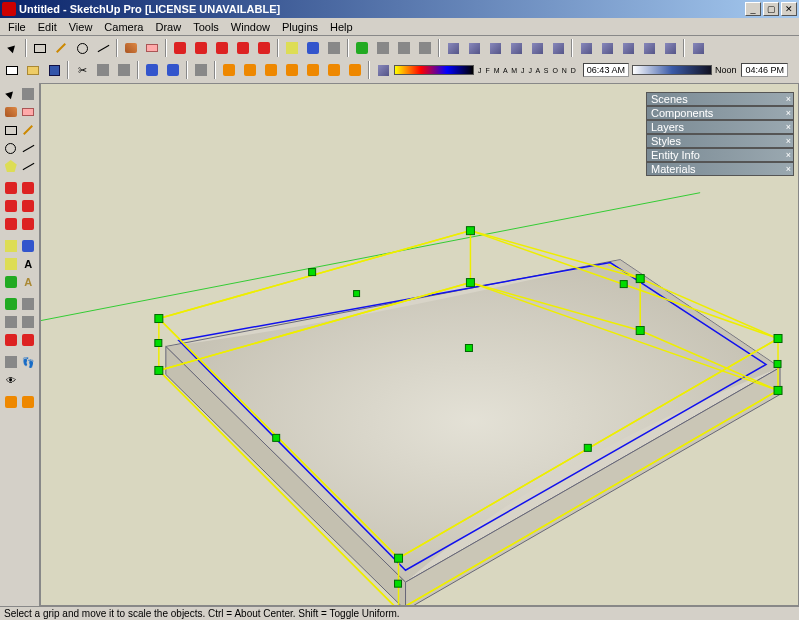 The width and height of the screenshot is (799, 620). Describe the element at coordinates (383, 70) in the screenshot. I see `shadow-toggle` at that location.